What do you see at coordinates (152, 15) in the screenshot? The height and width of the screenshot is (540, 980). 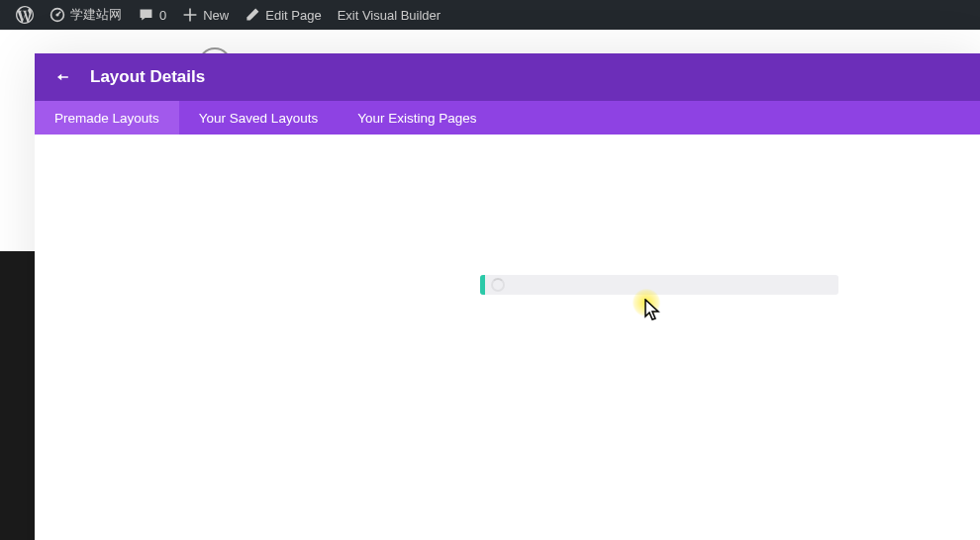 I see `comments-link: 0` at bounding box center [152, 15].